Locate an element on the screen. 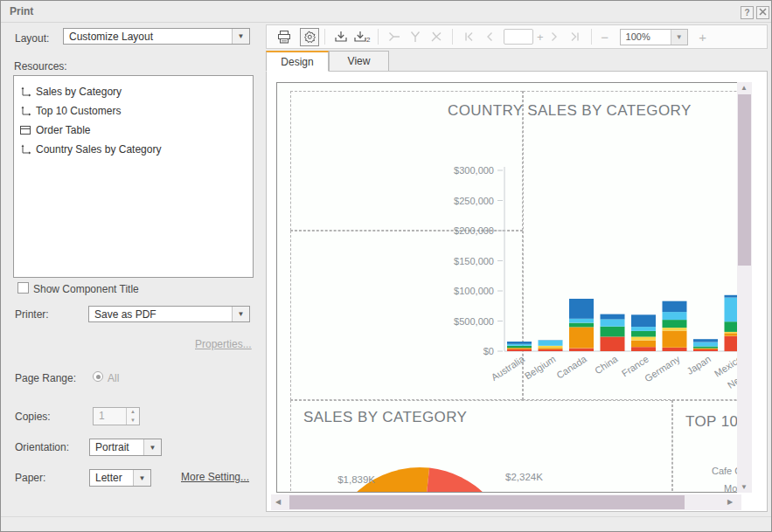 The height and width of the screenshot is (532, 772). zoom-level-dropdown: 100% ▼ is located at coordinates (654, 37).